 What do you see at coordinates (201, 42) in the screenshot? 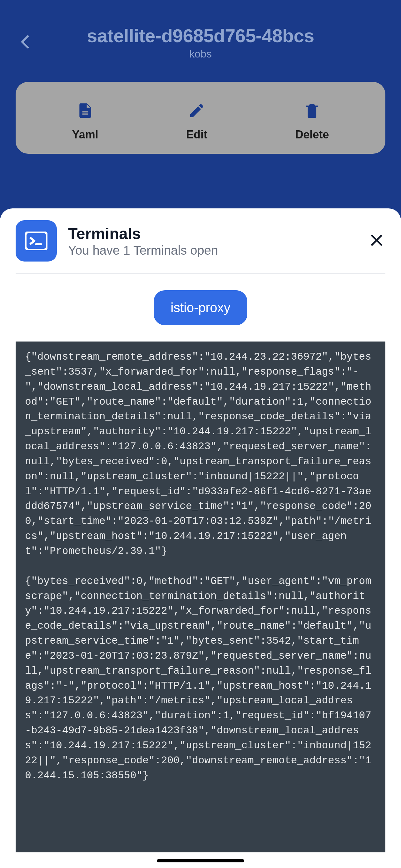
I see `header-titles: satellite-d9685d765-48bcs kobs` at bounding box center [201, 42].